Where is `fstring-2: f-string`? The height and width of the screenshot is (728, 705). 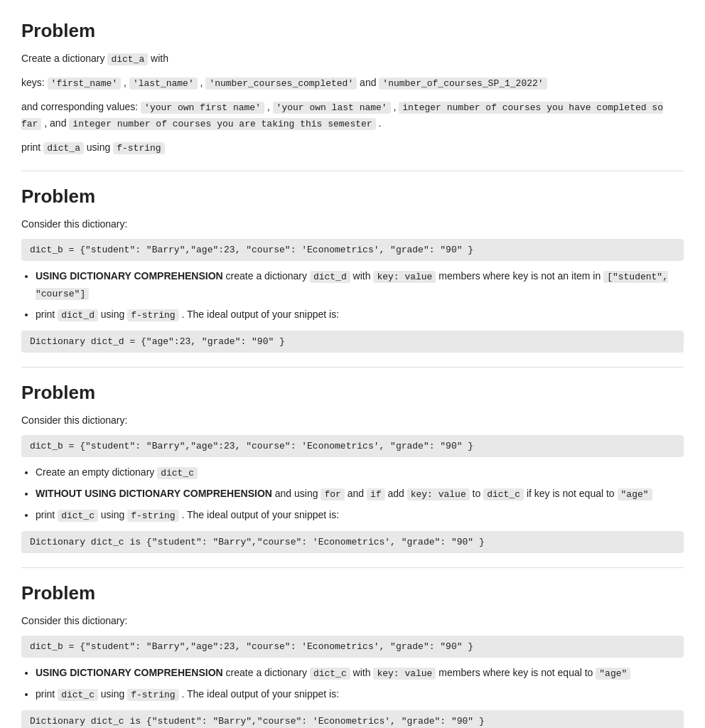 fstring-2: f-string is located at coordinates (153, 316).